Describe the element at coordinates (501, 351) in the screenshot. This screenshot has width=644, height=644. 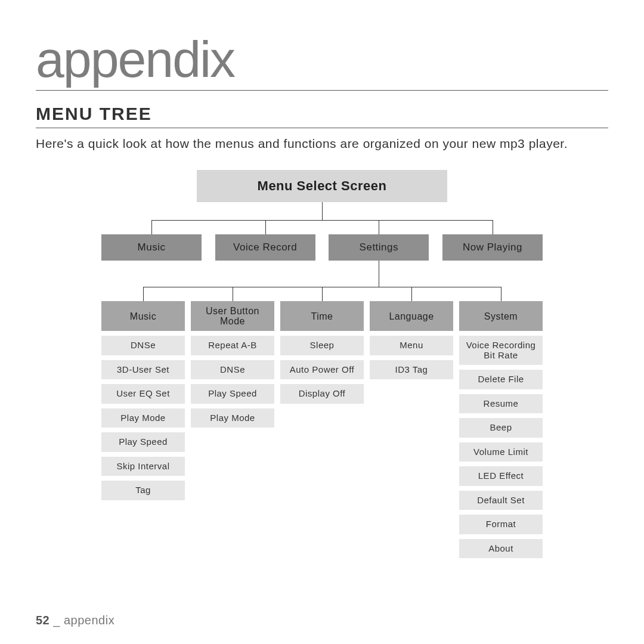
I see `menu-item: Voice Recording Bit Rate` at that location.